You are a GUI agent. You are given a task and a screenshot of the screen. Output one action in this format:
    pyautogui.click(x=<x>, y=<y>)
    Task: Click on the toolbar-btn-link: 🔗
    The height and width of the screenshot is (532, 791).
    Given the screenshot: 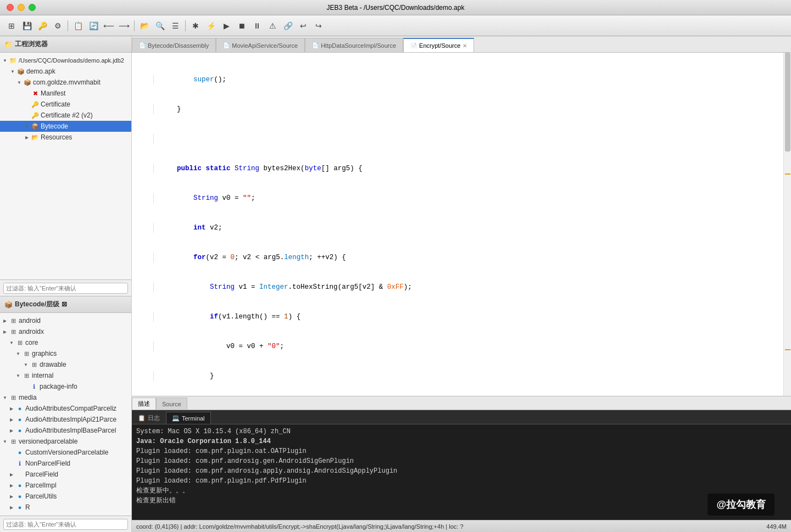 What is the action you would take?
    pyautogui.click(x=288, y=26)
    